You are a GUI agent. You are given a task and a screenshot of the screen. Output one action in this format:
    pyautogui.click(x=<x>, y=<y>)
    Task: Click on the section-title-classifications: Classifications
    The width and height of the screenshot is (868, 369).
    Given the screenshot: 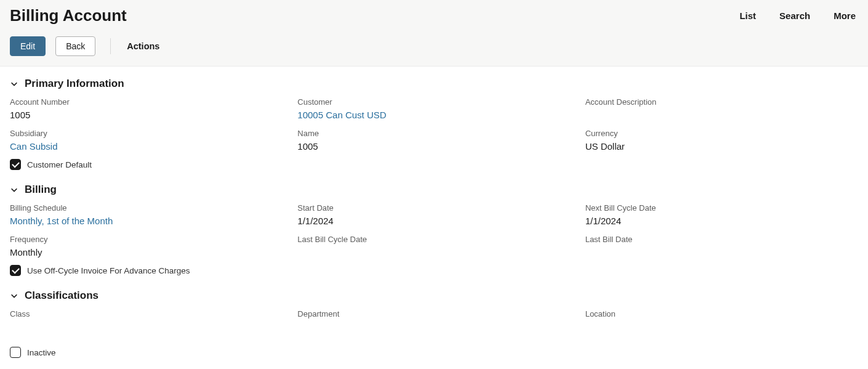 What is the action you would take?
    pyautogui.click(x=62, y=296)
    